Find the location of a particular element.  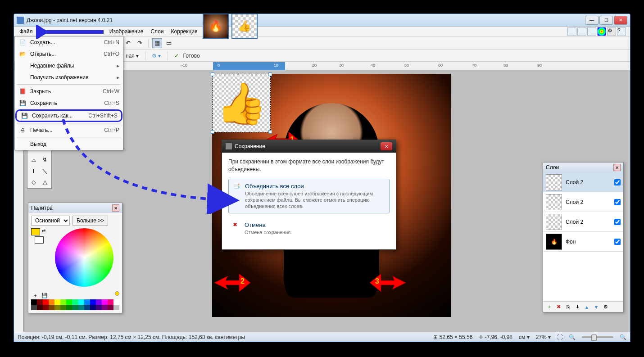

app-icon is located at coordinates (20, 20).